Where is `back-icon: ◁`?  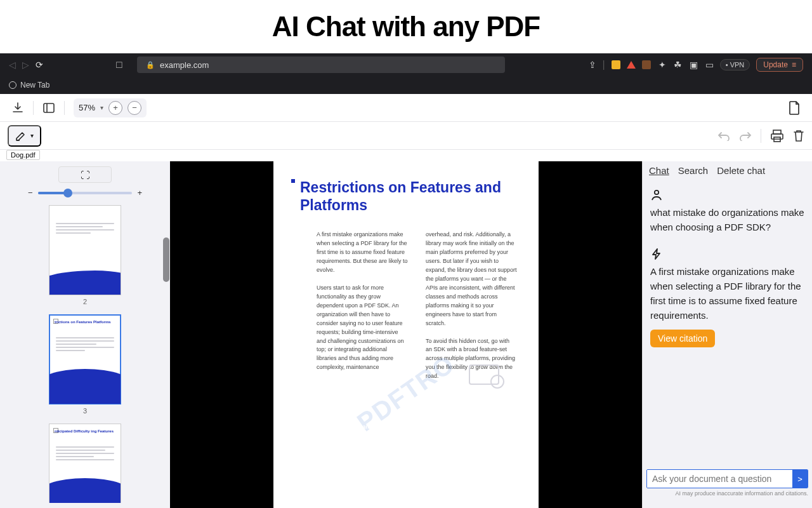
back-icon: ◁ is located at coordinates (13, 65).